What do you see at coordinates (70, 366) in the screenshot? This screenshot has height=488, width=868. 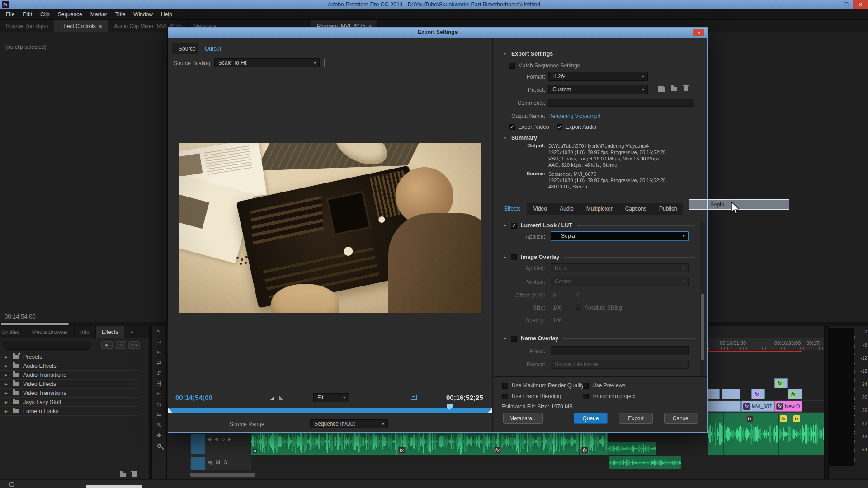 I see `folder-audio-effects: ▶Audio Effects` at bounding box center [70, 366].